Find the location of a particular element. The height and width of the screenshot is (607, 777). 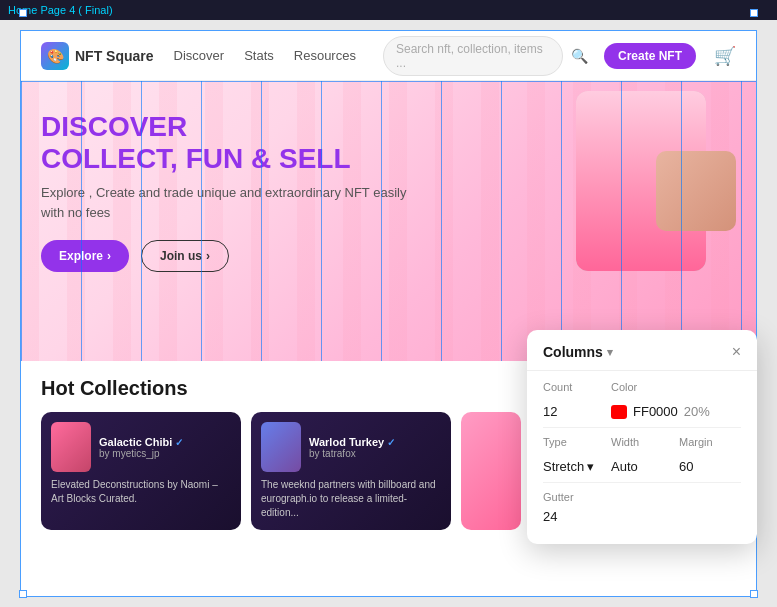

search-placeholder: Search nft, collection, items ... is located at coordinates (470, 56).